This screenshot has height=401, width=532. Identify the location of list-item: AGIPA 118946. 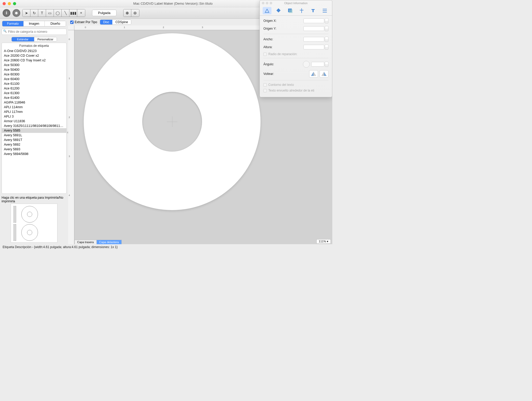
(34, 102).